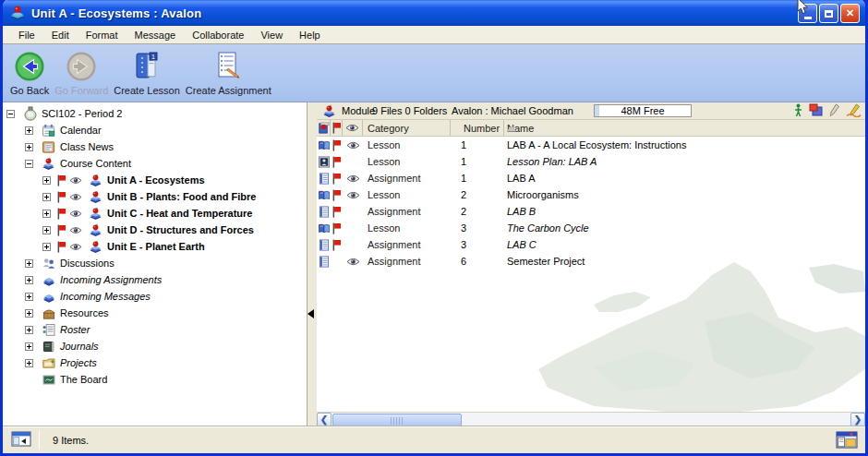 Image resolution: width=868 pixels, height=456 pixels. What do you see at coordinates (477, 228) in the screenshot?
I see `row-number: 3` at bounding box center [477, 228].